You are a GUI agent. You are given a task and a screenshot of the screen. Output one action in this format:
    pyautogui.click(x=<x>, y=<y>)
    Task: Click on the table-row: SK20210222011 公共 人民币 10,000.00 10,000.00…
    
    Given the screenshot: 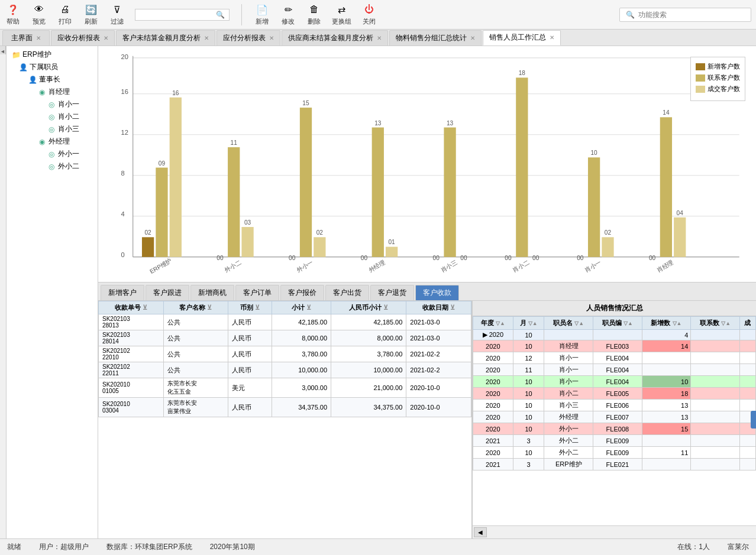 What is the action you would take?
    pyautogui.click(x=285, y=370)
    